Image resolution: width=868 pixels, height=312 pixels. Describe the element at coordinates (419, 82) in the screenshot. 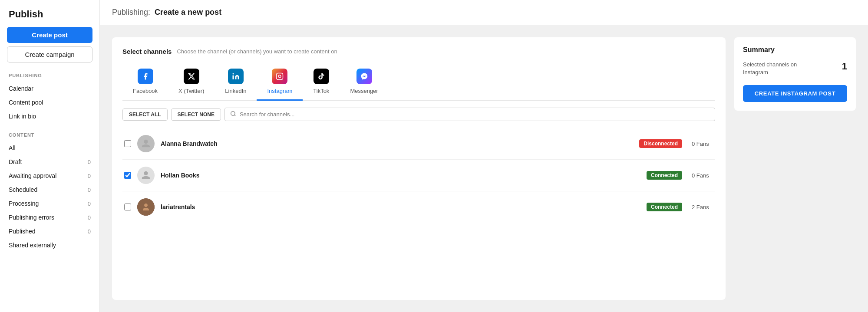

I see `channel-tabs: Facebook X (Twitter) LinkedIn` at that location.